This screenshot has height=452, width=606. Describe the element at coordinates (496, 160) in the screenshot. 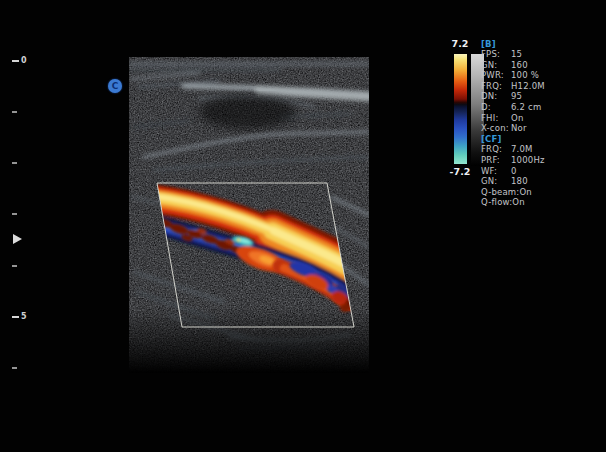

I see `param-label: PRF:` at that location.